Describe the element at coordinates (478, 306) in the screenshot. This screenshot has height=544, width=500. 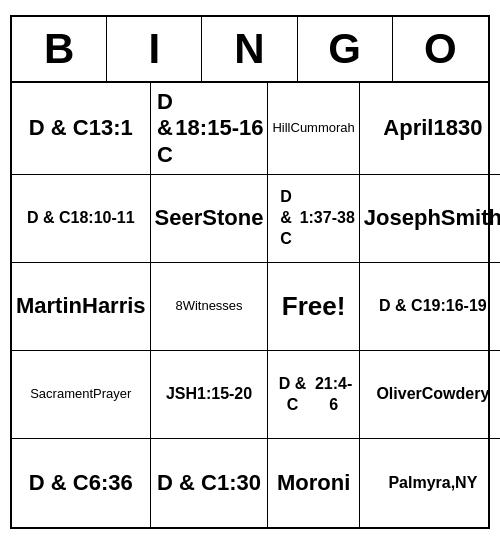
I see `cell-text: 19` at that location.